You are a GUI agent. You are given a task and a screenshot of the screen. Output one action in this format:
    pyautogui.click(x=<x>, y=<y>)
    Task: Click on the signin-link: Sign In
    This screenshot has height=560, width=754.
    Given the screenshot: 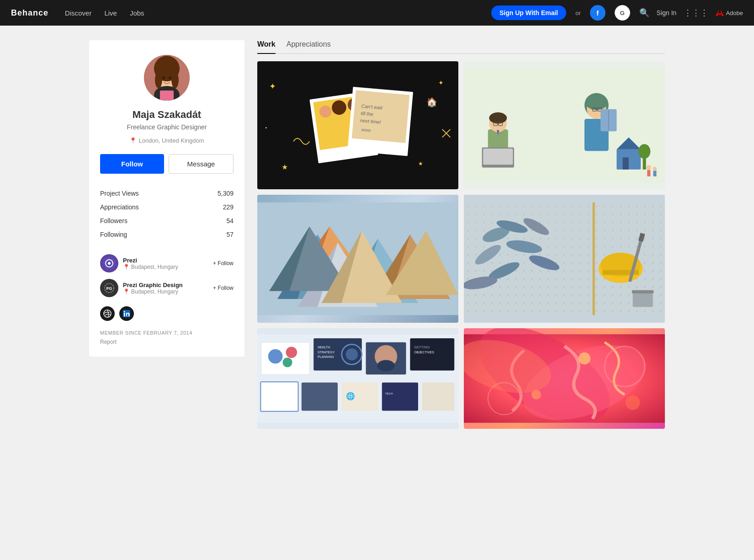 What is the action you would take?
    pyautogui.click(x=667, y=13)
    